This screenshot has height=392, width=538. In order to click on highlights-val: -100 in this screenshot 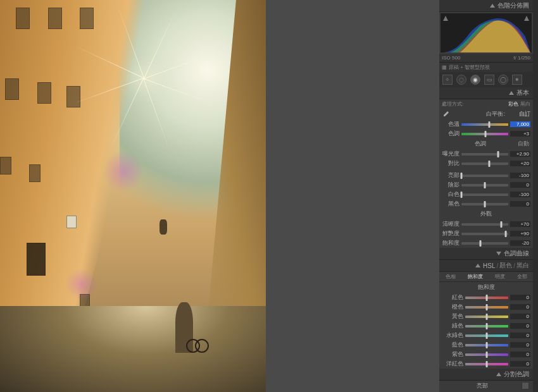, I will do `click(520, 176)`.